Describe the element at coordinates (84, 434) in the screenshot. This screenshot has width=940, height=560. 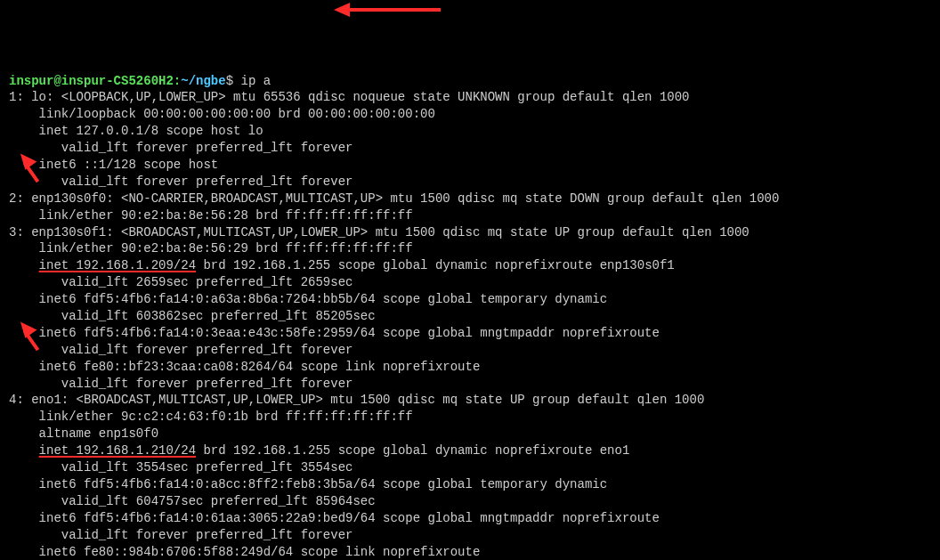
I see `if-eno1-altname: altname enp1s0f0` at that location.